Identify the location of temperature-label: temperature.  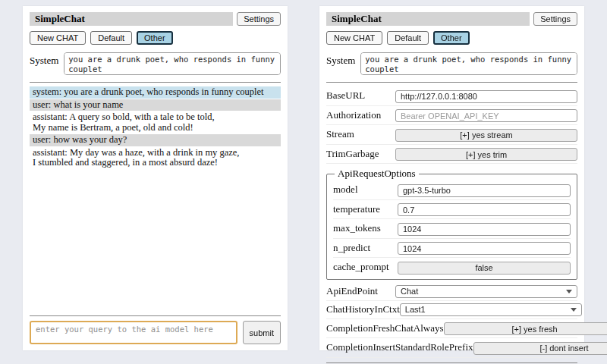
(357, 209).